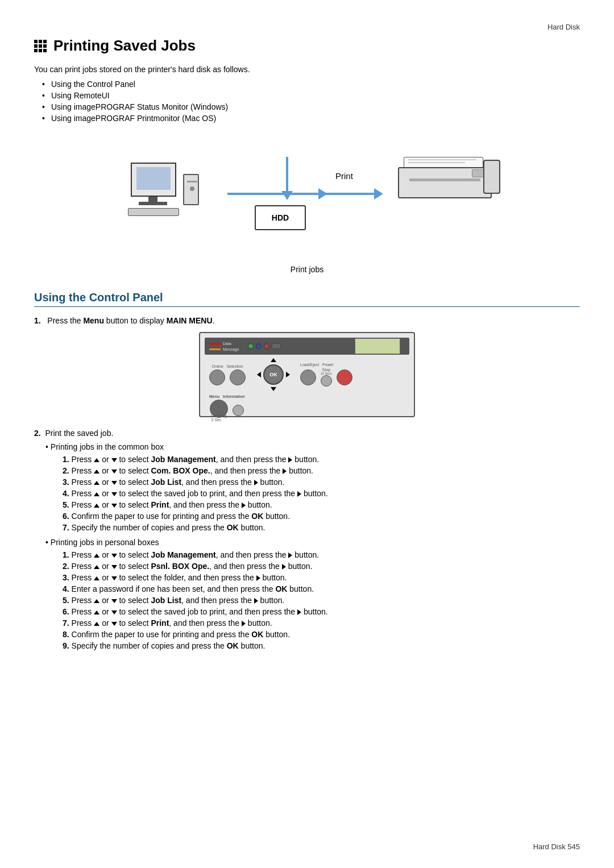  I want to click on personal-box-steps: 1. Press or to select Job Management, an…, so click(321, 600).